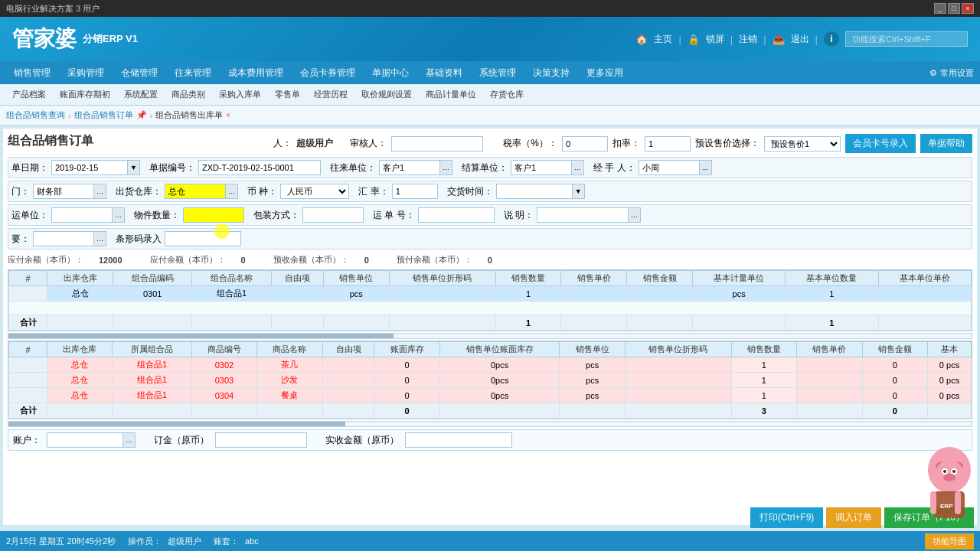 The height and width of the screenshot is (551, 980). What do you see at coordinates (27, 441) in the screenshot?
I see `account-label: 账户：` at bounding box center [27, 441].